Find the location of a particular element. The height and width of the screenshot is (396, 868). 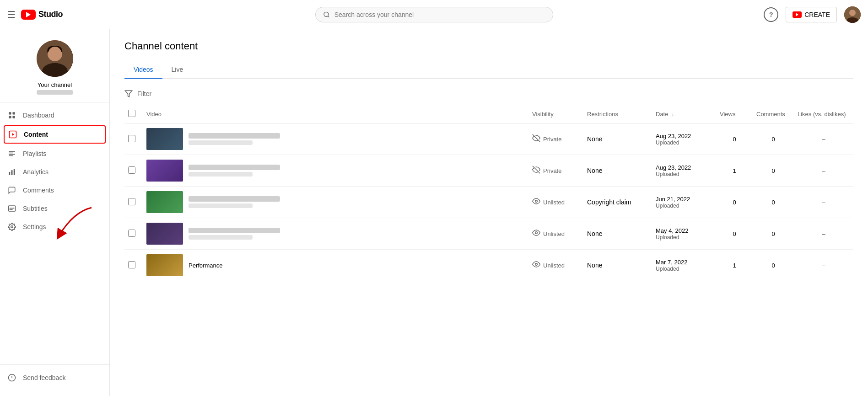

create-button-label: CREATE is located at coordinates (817, 15).